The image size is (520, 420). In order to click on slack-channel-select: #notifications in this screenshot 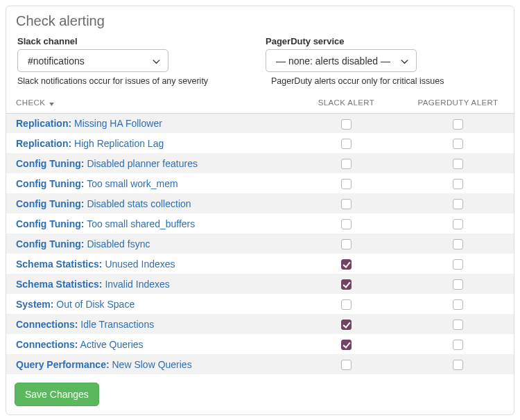, I will do `click(93, 61)`.